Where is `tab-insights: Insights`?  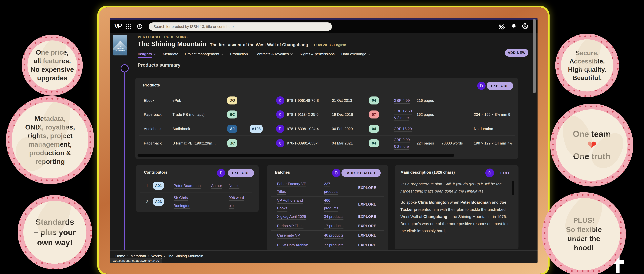
tab-insights: Insights is located at coordinates (147, 54).